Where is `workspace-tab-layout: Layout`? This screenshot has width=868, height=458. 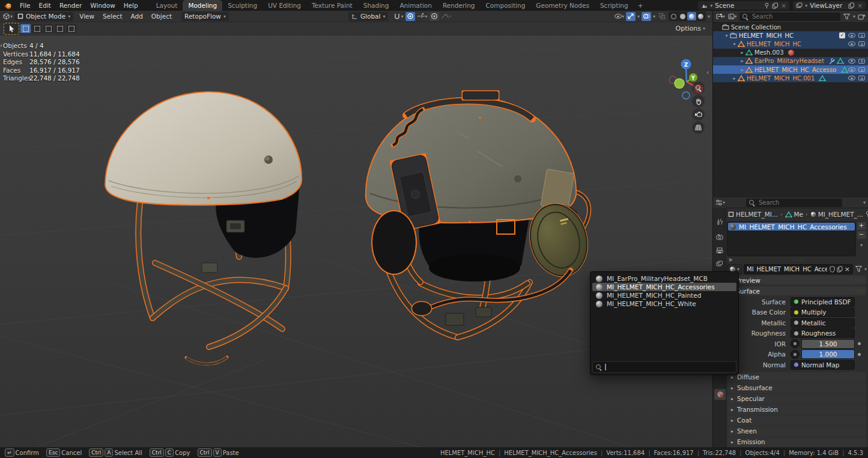 workspace-tab-layout: Layout is located at coordinates (167, 5).